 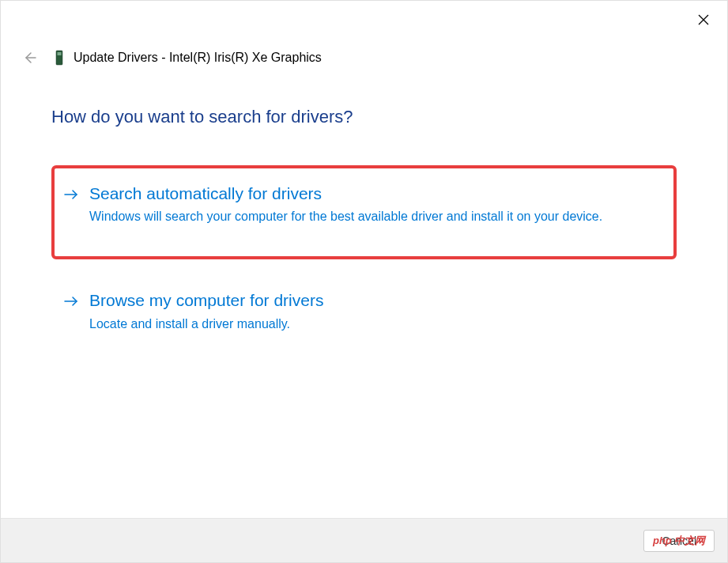 I want to click on cancel-label: Cancel, so click(x=679, y=541).